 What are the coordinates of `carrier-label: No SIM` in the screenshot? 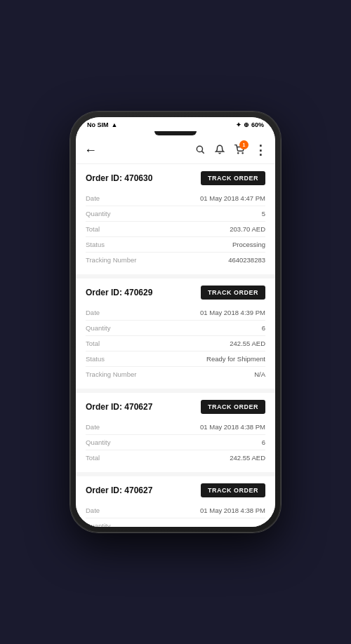 It's located at (98, 125).